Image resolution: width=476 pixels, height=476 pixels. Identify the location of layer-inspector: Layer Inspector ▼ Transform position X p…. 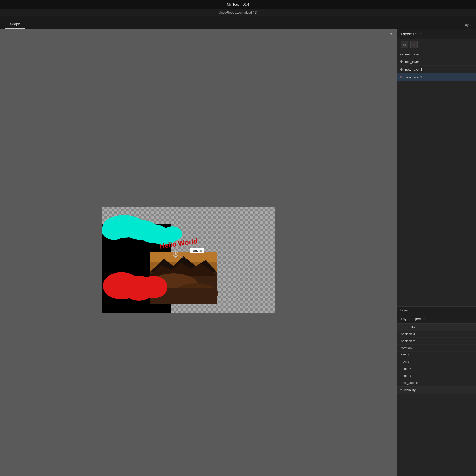
(436, 395).